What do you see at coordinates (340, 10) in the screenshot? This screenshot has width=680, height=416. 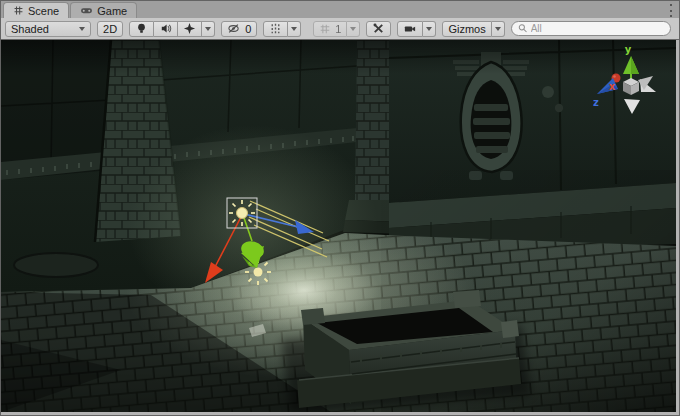 I see `tab-bar: Scene Game` at bounding box center [340, 10].